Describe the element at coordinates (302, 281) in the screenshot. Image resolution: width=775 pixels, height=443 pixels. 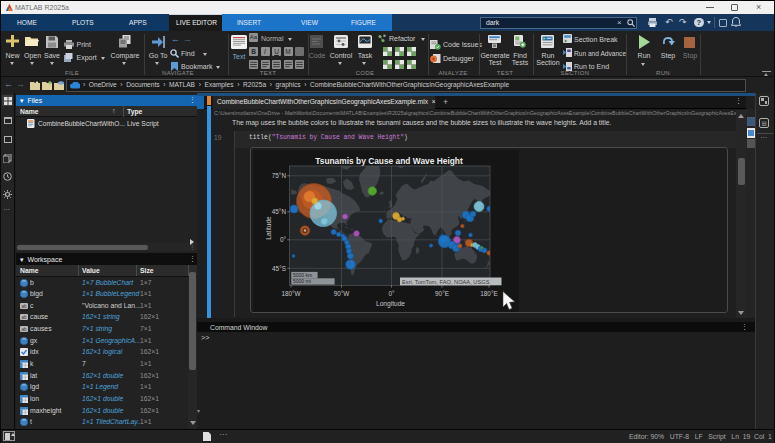
I see `svg-text: 5000 mi` at that location.